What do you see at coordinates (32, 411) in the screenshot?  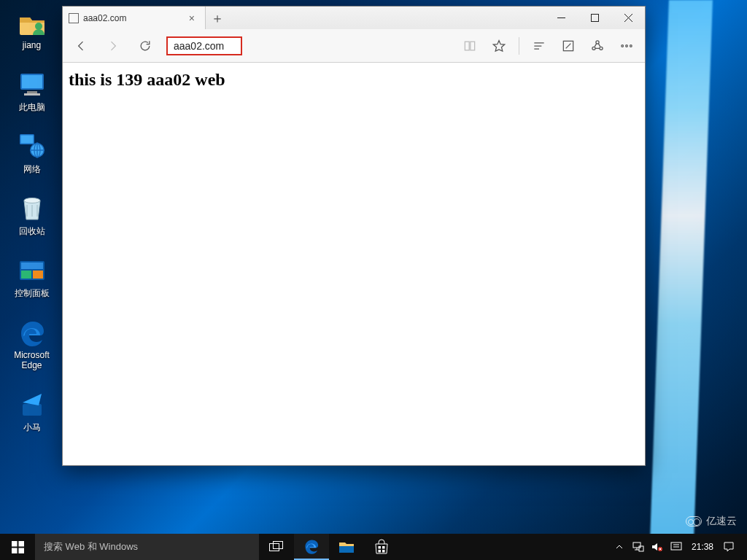 I see `desktop-icon-xiaoma: 小马` at bounding box center [32, 411].